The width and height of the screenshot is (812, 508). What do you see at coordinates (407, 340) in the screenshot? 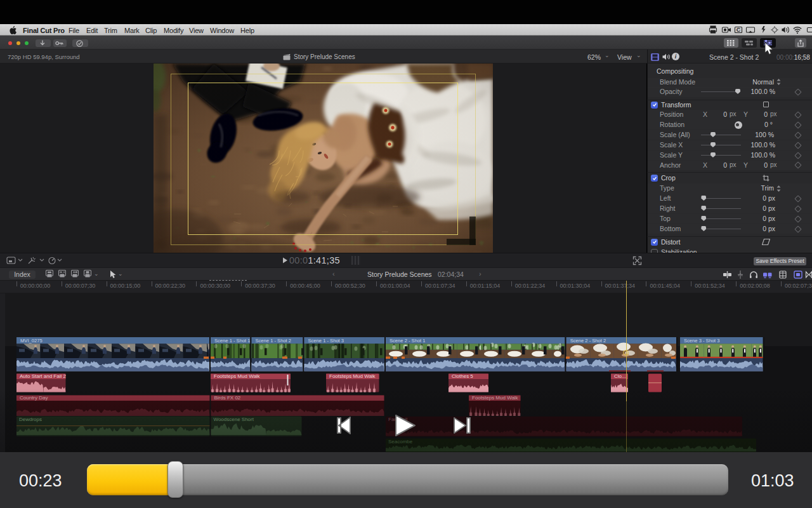
I see `svg-text: Scene 2 - Shot 1` at bounding box center [407, 340].